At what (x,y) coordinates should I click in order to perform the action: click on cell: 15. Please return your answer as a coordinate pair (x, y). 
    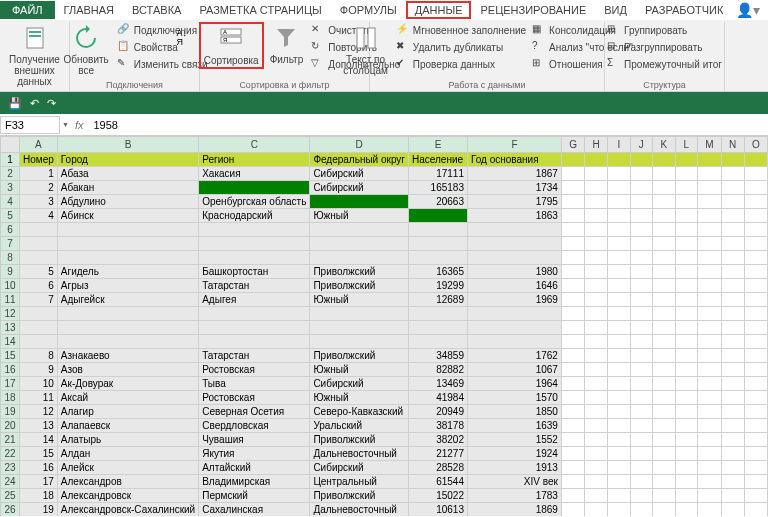
    Looking at the image, I should click on (38, 454).